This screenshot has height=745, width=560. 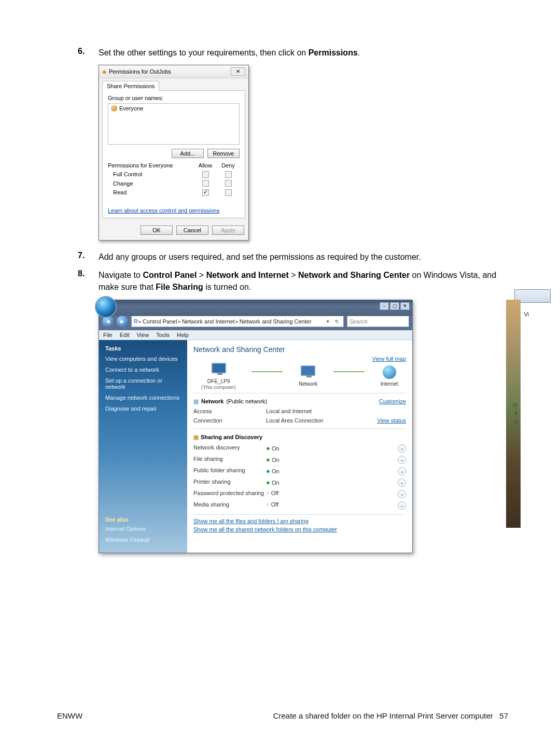 What do you see at coordinates (300, 349) in the screenshot?
I see `panel-title: Network and Sharing Center` at bounding box center [300, 349].